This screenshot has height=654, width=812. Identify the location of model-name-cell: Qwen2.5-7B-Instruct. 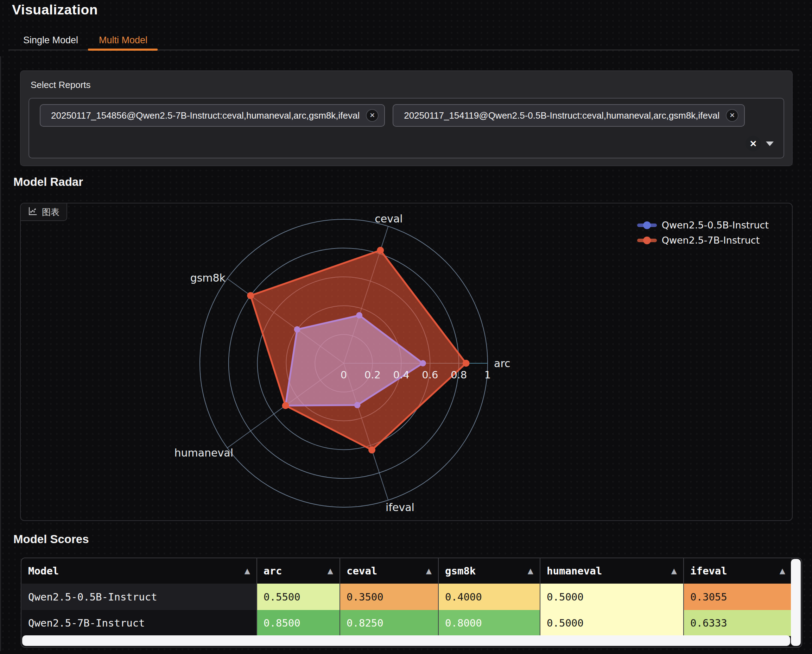
(139, 623).